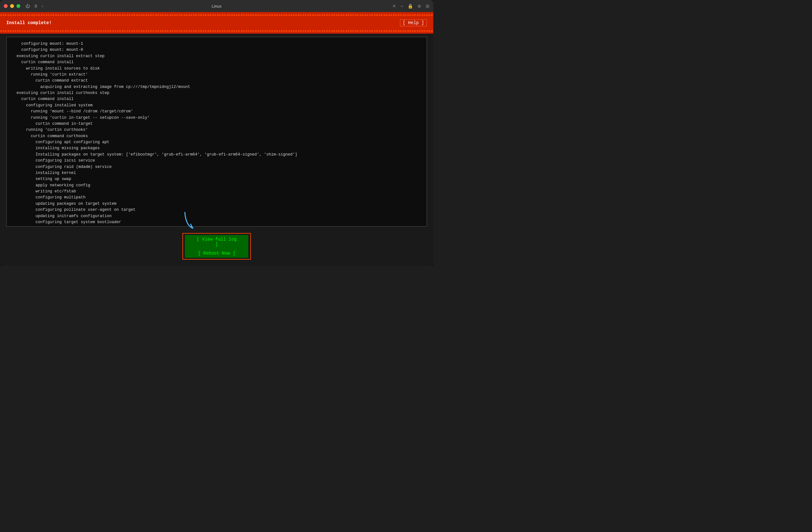  I want to click on minimize-button, so click(12, 6).